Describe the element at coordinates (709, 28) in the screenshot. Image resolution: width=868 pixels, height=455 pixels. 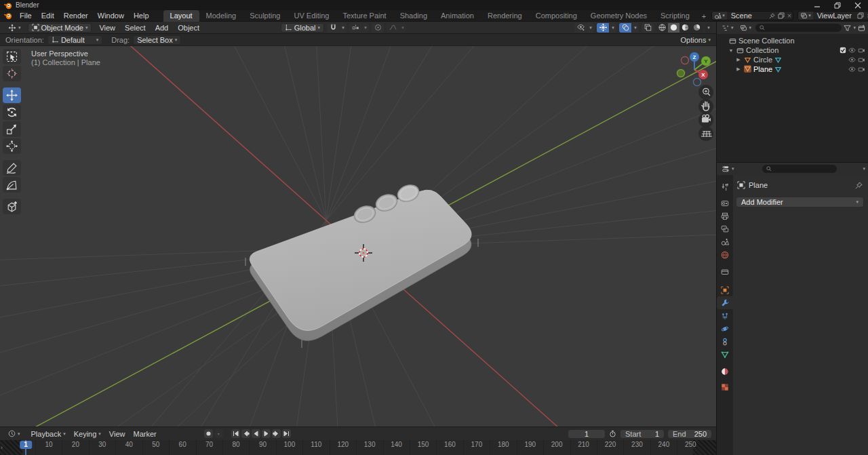
I see `shading-dropdown: ▾` at that location.